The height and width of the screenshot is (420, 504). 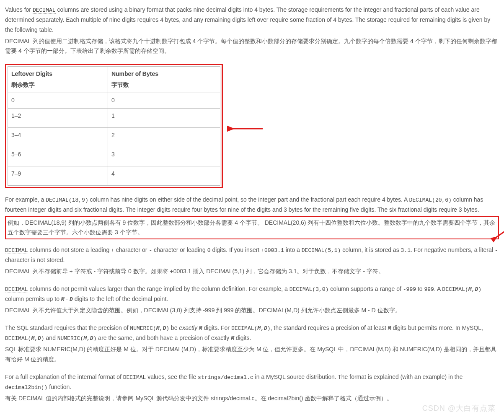 I want to click on decimal-code: DECIMAL, so click(x=44, y=10).